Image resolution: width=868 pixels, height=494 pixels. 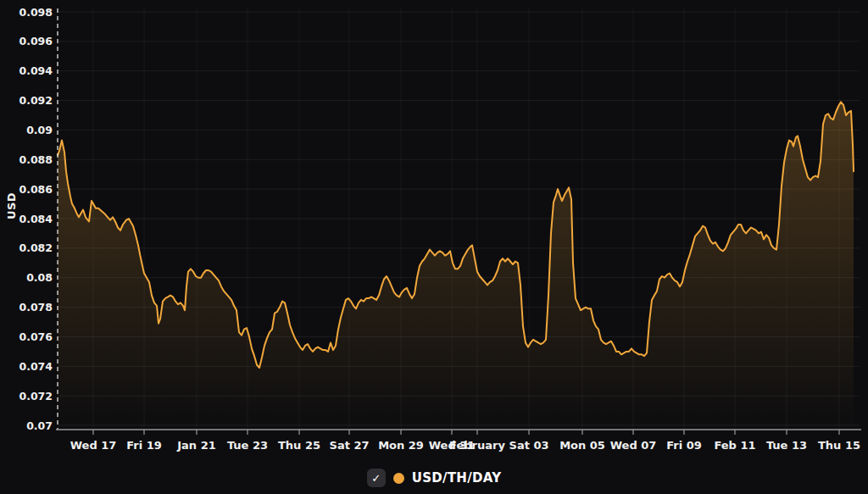 I want to click on x-tick-label: Sat 27, so click(x=349, y=446).